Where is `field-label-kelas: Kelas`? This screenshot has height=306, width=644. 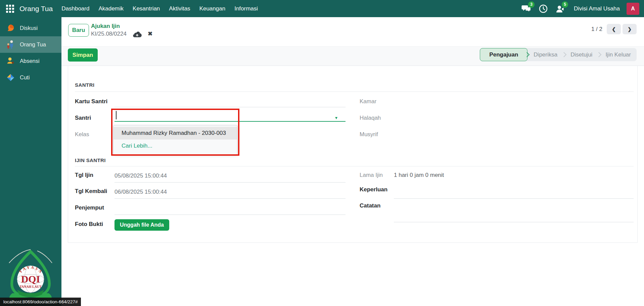
field-label-kelas: Kelas is located at coordinates (82, 135).